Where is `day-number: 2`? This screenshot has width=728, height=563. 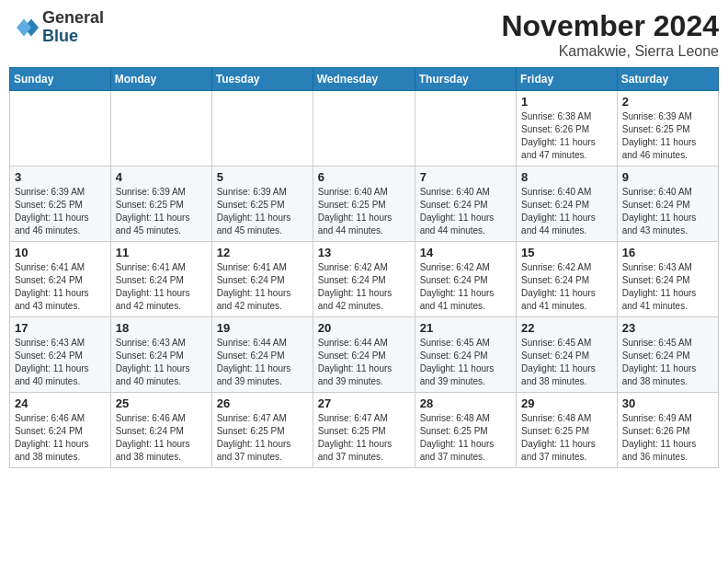 day-number: 2 is located at coordinates (667, 101).